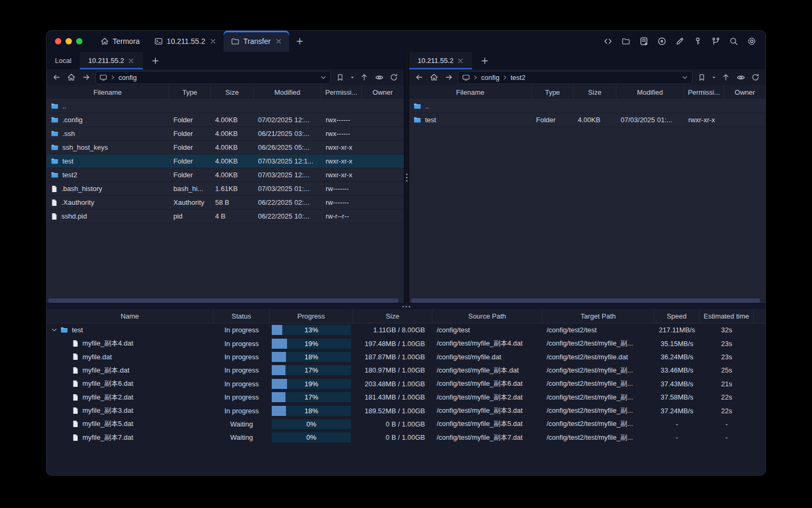 This screenshot has width=812, height=508. What do you see at coordinates (225, 134) in the screenshot?
I see `file-row--ssh: .sshFolder4.00KB06/21/2025 03:...rwx----…` at bounding box center [225, 134].